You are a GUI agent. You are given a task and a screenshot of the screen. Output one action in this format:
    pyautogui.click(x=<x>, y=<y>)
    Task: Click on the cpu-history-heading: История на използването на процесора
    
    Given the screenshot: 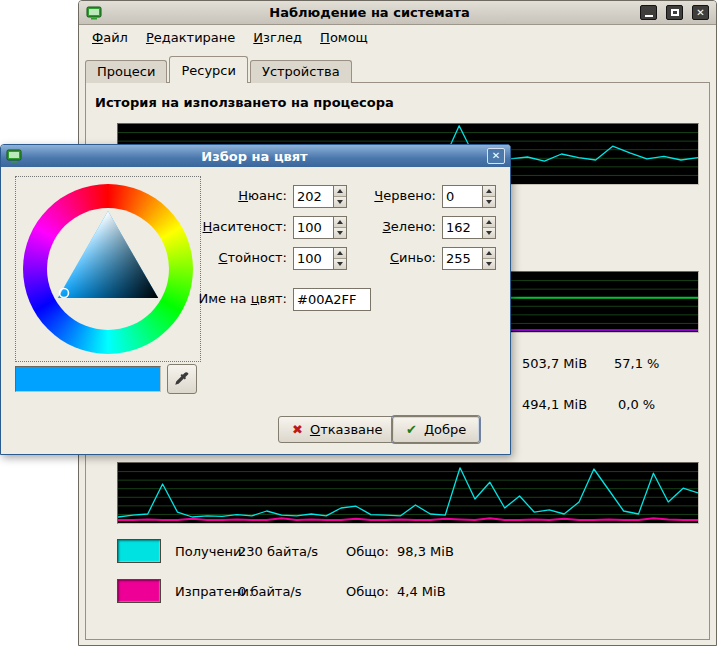 What is the action you would take?
    pyautogui.click(x=244, y=102)
    